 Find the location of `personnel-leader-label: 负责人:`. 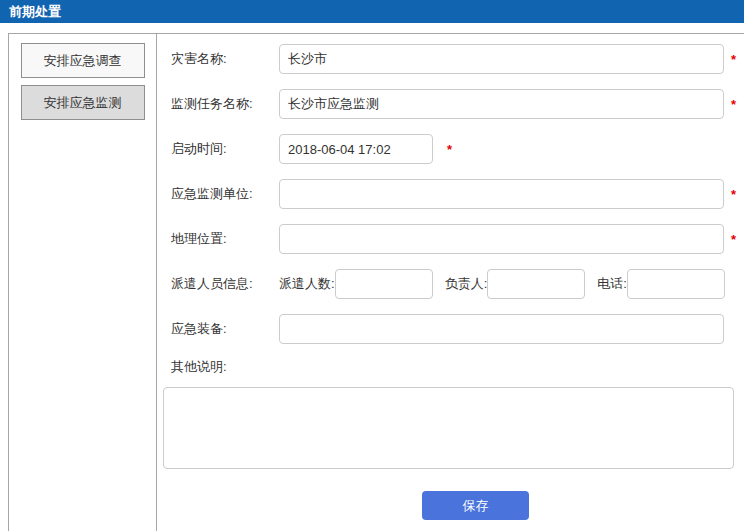

personnel-leader-label: 负责人: is located at coordinates (466, 284).